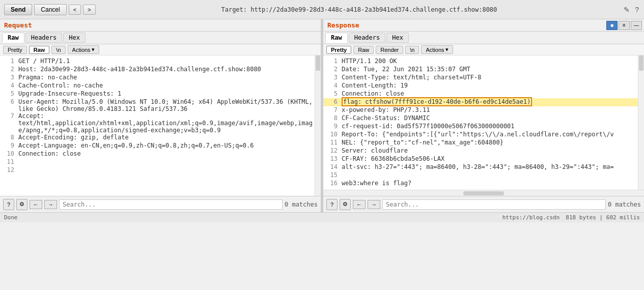 The height and width of the screenshot is (290, 644). What do you see at coordinates (435, 50) in the screenshot?
I see `response-actions-label: Actions` at bounding box center [435, 50].